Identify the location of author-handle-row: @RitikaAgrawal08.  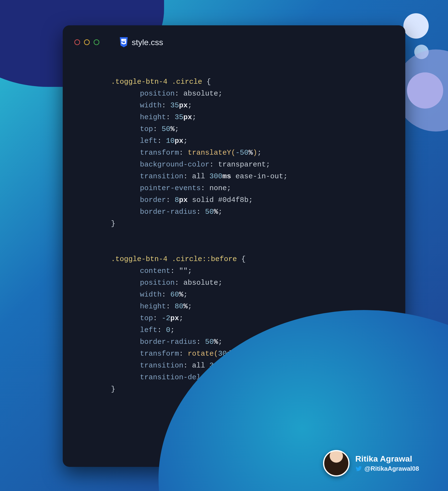
(387, 469).